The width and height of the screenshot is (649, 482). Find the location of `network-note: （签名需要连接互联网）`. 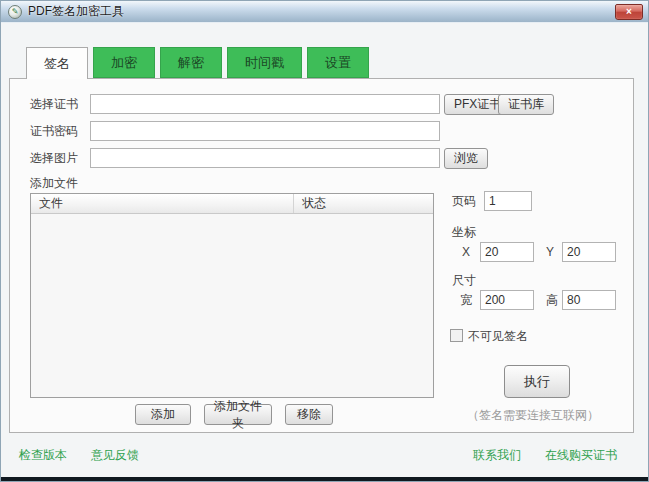

network-note: （签名需要连接互联网） is located at coordinates (533, 416).